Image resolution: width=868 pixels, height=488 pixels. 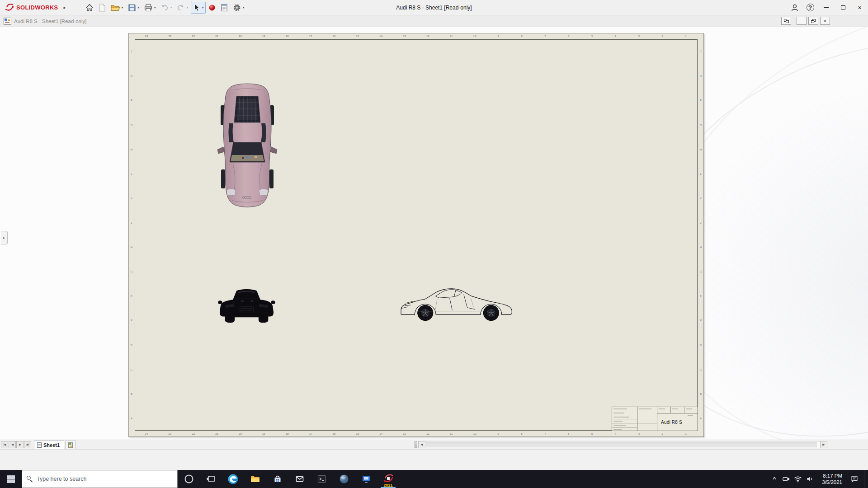 What do you see at coordinates (388, 479) in the screenshot?
I see `solidworks-taskbar-button: 2021` at bounding box center [388, 479].